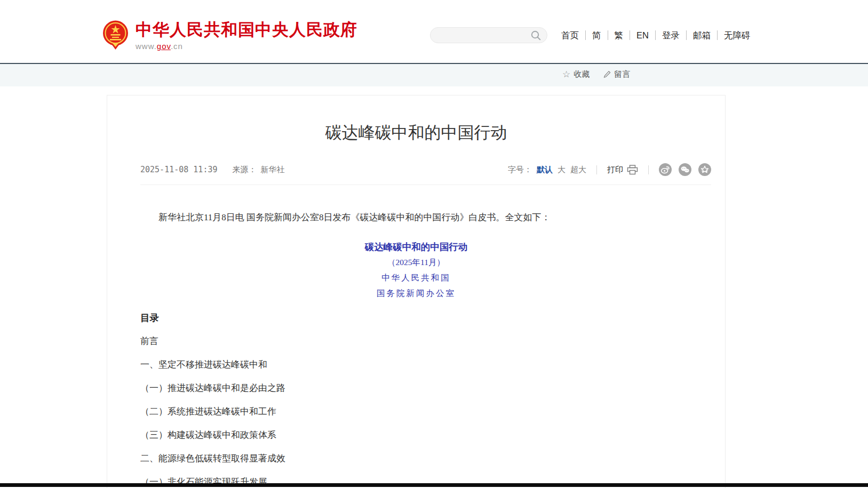 The image size is (868, 488). Describe the element at coordinates (434, 31) in the screenshot. I see `site-header: 中华人民共和国中央人民政府 www.gov.cn 首页 简 繁 EN 登录 邮箱…` at that location.